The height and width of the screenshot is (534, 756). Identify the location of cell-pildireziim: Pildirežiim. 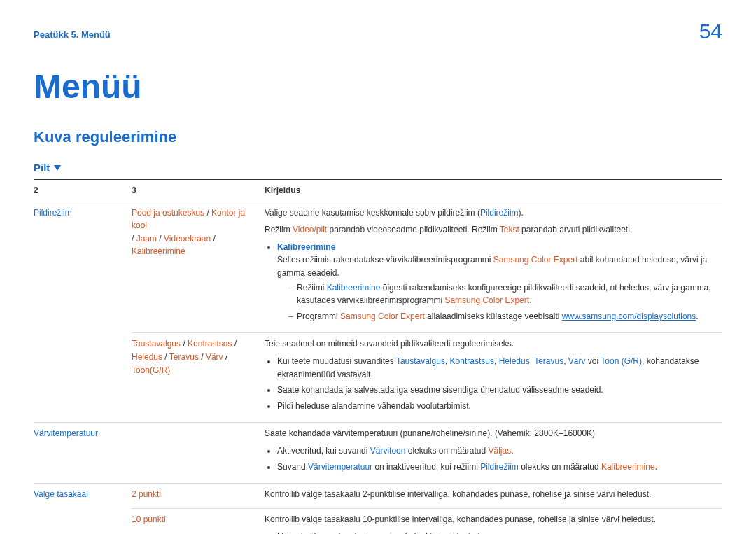
(83, 312).